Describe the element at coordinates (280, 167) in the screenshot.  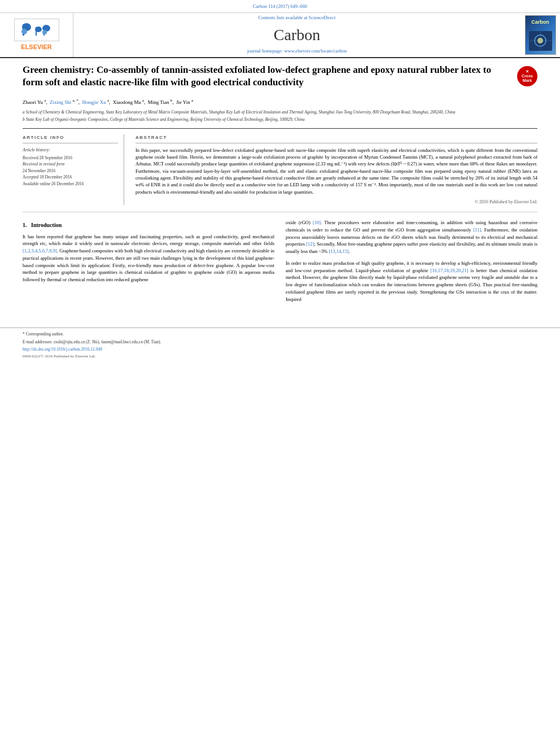
I see `article-info-abstract: ARTICLE INFO Article history: Received 2…` at that location.